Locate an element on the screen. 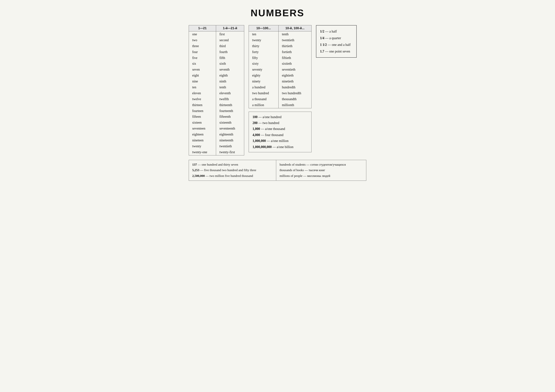  table-row: a thousand is located at coordinates (264, 99).